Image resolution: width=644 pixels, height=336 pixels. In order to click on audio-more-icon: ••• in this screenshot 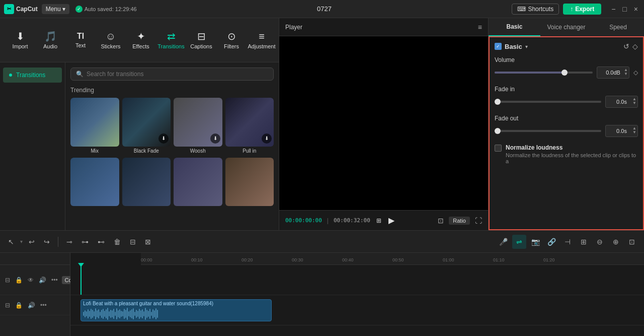, I will do `click(43, 305)`.